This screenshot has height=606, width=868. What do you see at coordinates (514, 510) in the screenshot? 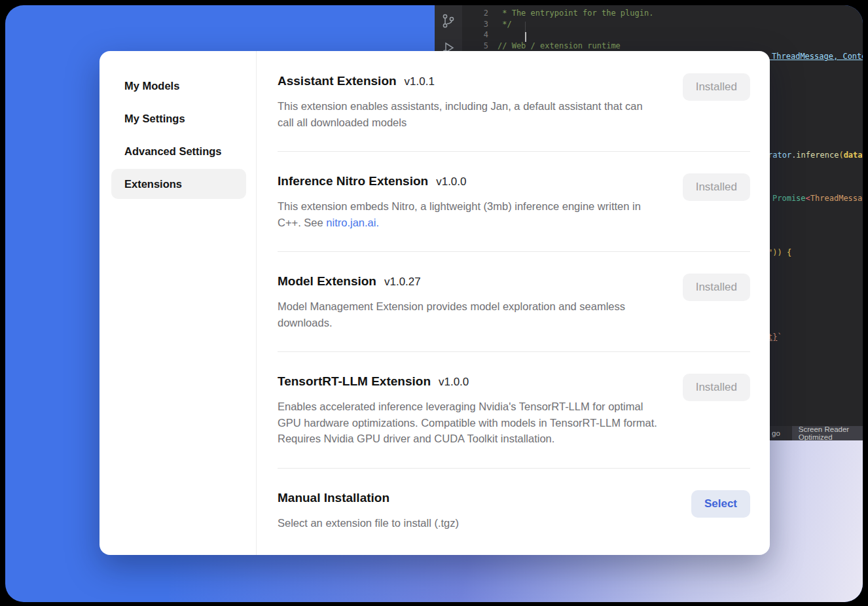
I see `manual-installation-row: Manual Installation Select an extension …` at bounding box center [514, 510].